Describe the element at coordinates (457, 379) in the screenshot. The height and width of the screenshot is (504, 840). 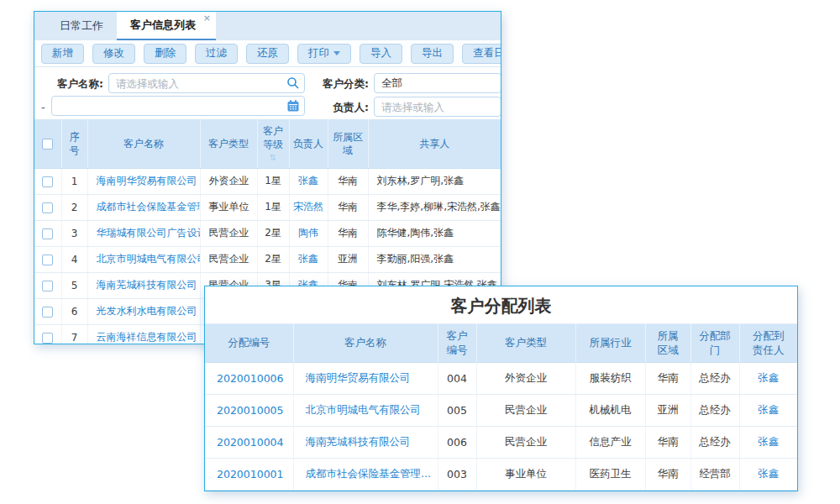
I see `customer-no-cell: 004` at that location.